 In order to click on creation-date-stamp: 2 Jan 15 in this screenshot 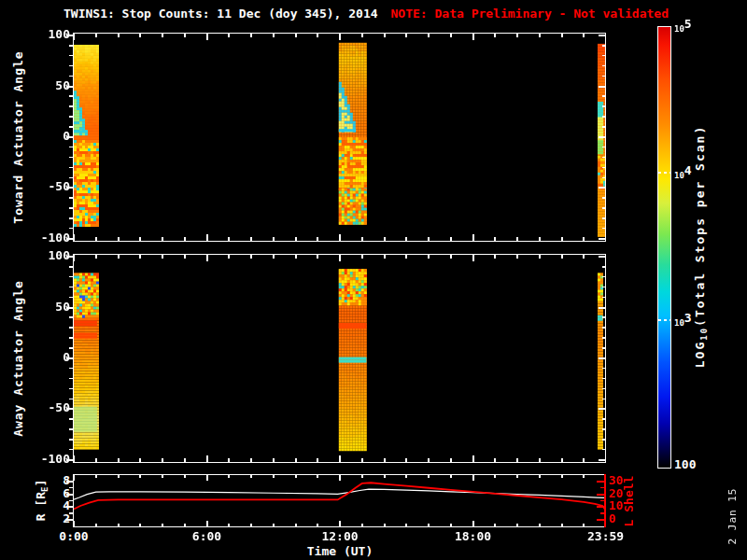, I will do `click(732, 517)`.